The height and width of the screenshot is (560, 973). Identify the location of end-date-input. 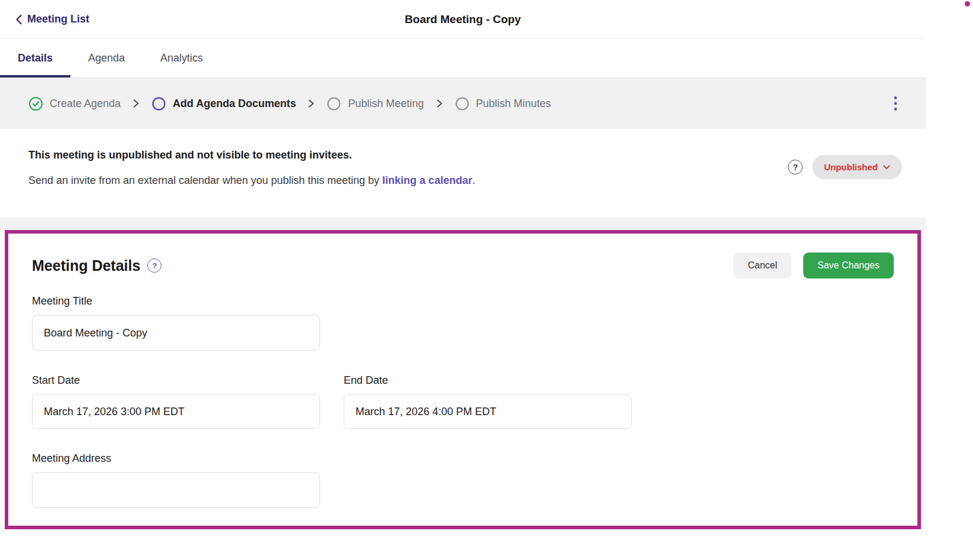
(487, 412).